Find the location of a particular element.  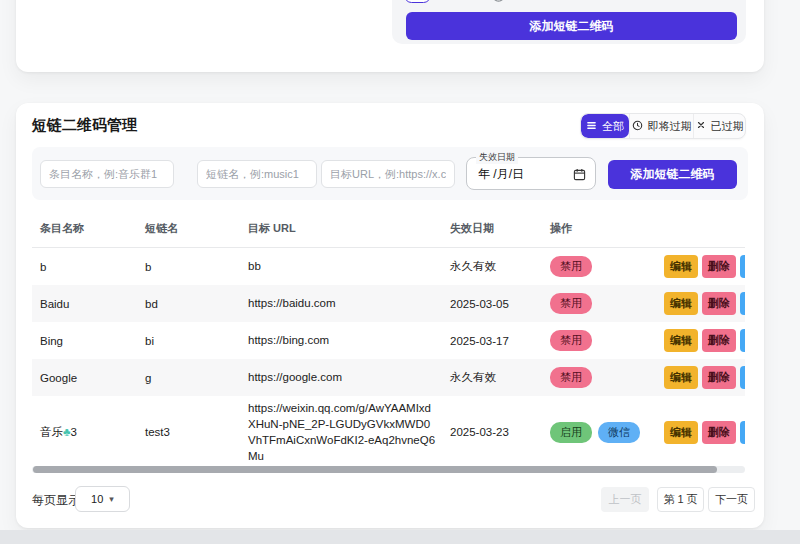

expiry-date-label: 失效日期 is located at coordinates (497, 158).